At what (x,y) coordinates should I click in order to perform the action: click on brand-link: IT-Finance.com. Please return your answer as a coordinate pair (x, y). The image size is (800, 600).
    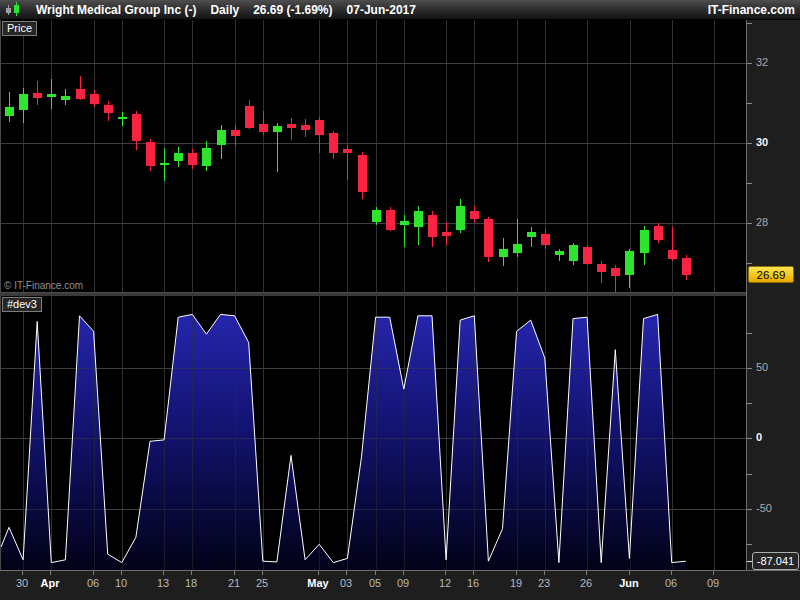
    Looking at the image, I should click on (752, 10).